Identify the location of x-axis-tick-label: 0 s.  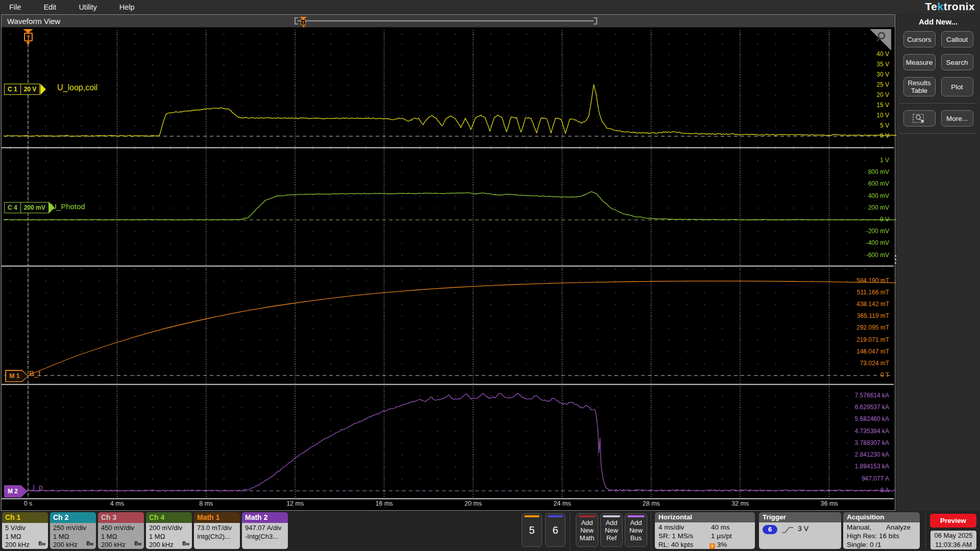
(29, 504).